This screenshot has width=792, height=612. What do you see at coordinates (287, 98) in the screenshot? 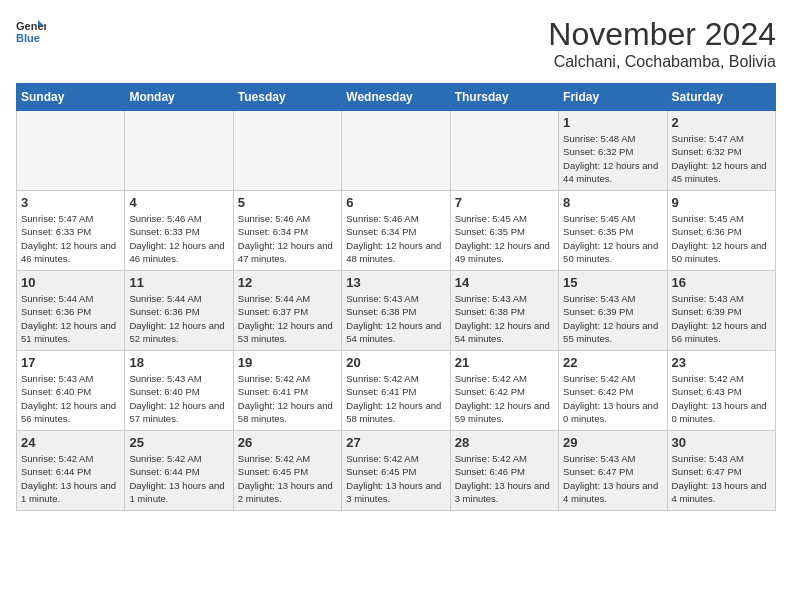
I see `weekday-header: Tuesday` at bounding box center [287, 98].